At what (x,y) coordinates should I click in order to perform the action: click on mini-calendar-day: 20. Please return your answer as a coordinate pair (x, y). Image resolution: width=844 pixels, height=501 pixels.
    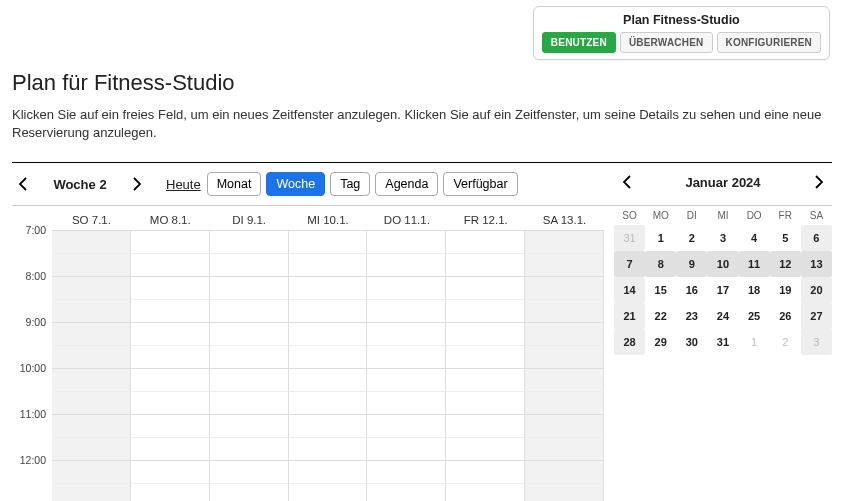
    Looking at the image, I should click on (816, 290).